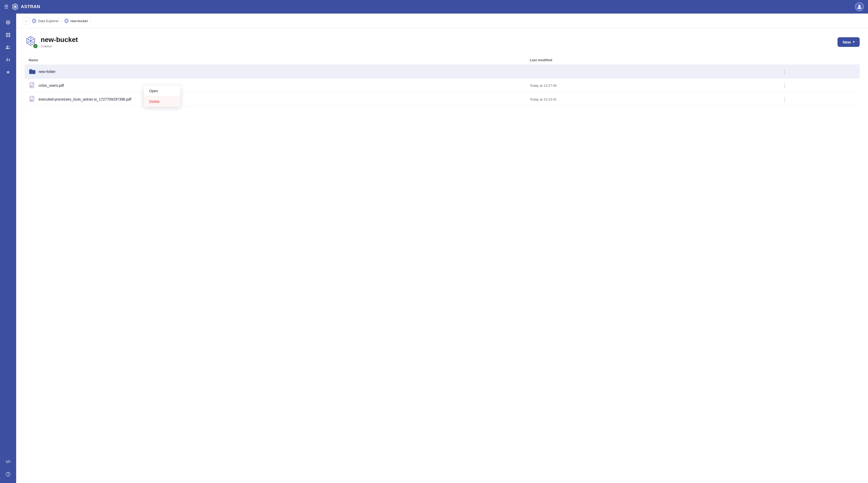 This screenshot has height=483, width=868. What do you see at coordinates (61, 21) in the screenshot?
I see `breadcrumb-sep-1: ›` at bounding box center [61, 21].